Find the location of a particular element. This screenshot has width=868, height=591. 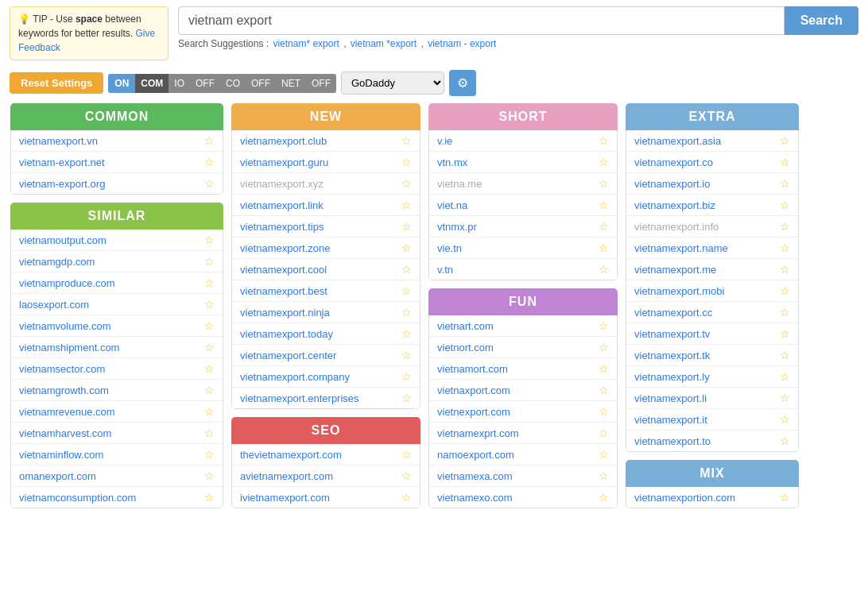

domain-link: vietnamexport.cc is located at coordinates (673, 313).